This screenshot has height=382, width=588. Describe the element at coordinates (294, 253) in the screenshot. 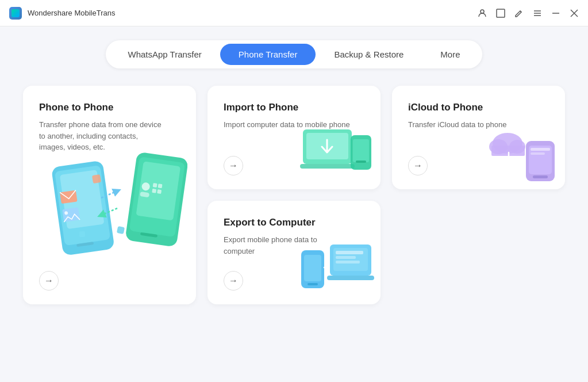

I see `card-export-to-computer: Export to Computer Export mobile phone d…` at that location.